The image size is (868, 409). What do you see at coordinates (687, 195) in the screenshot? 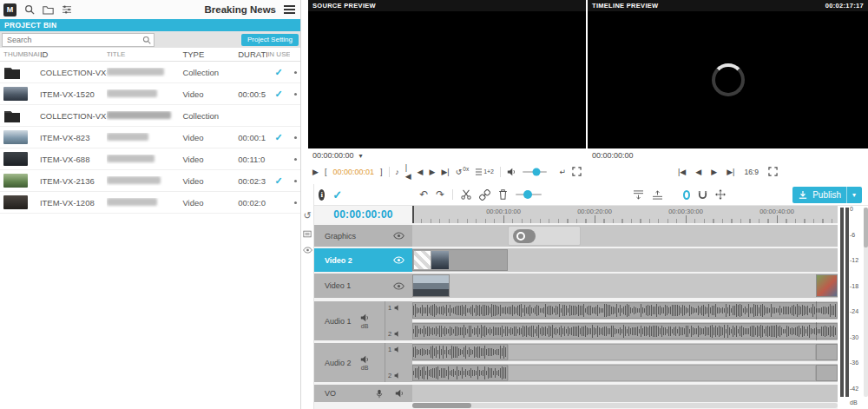
I see `snap-toggle-icon` at bounding box center [687, 195].